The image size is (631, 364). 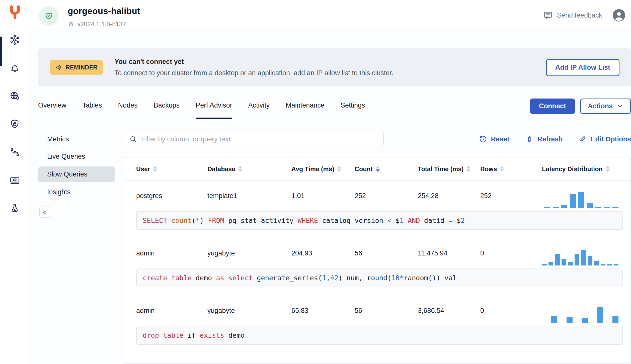 What do you see at coordinates (380, 278) in the screenshot?
I see `query-text: create table demo as select generate_ser…` at bounding box center [380, 278].